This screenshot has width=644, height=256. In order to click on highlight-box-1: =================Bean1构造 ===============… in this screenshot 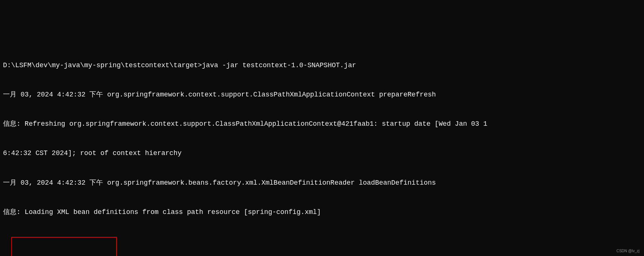, I will do `click(64, 246)`.